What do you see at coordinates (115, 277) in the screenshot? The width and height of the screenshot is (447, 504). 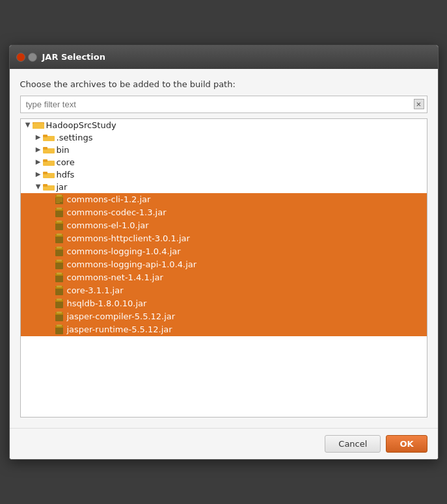 I see `jar-file-label: commons-net-1.4.1.jar` at bounding box center [115, 277].